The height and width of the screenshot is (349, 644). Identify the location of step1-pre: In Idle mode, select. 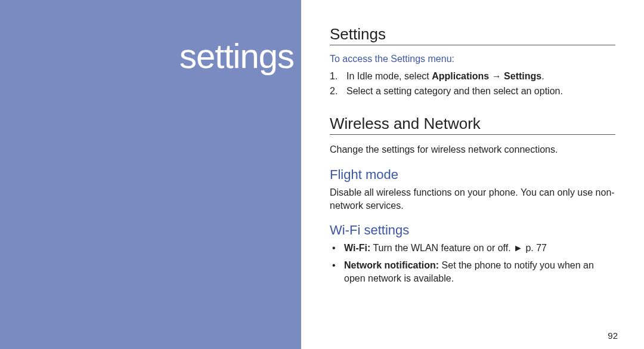
(389, 76).